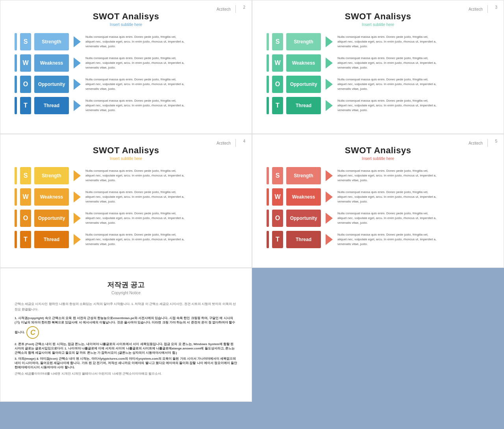 This screenshot has width=504, height=429. What do you see at coordinates (378, 84) in the screenshot?
I see `swot-row-o-2: O Opportunity Nulla consequat massa quis…` at bounding box center [378, 84].